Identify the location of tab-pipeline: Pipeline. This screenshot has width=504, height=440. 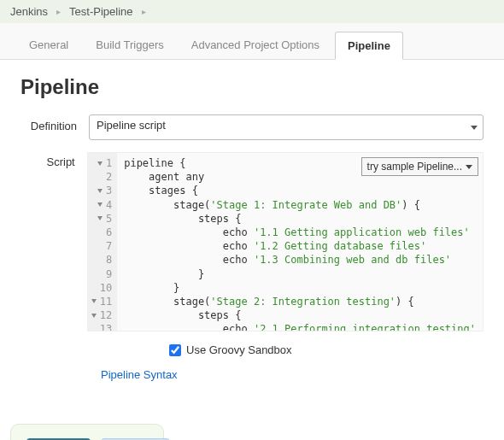
(369, 46).